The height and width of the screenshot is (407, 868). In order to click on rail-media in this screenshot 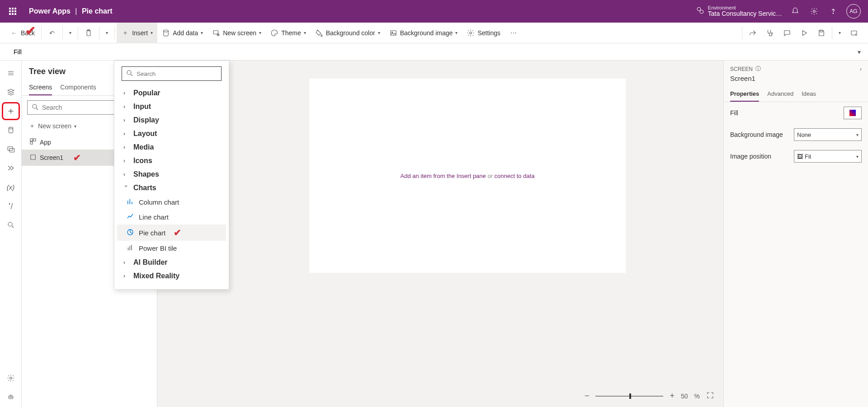, I will do `click(11, 149)`.